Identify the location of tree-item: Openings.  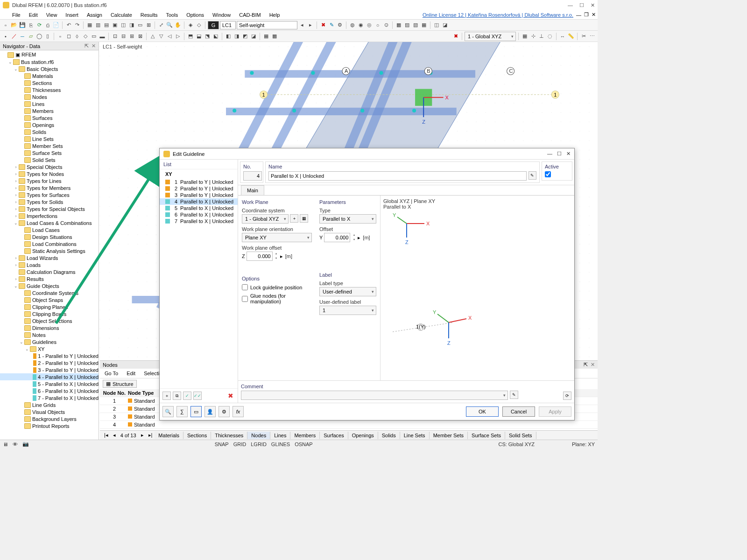
(49, 125).